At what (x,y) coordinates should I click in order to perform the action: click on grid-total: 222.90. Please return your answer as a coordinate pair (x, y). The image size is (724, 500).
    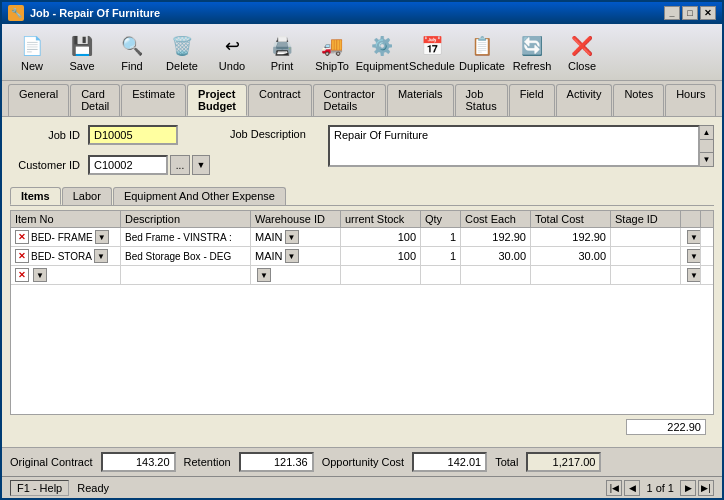
    Looking at the image, I should click on (666, 427).